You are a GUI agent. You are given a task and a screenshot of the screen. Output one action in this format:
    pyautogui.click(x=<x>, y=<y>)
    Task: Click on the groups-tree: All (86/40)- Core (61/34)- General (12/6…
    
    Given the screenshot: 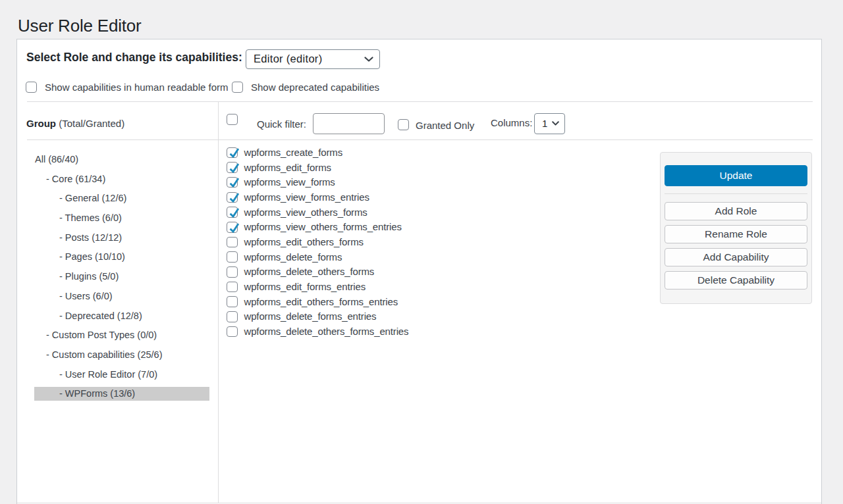 What is the action you would take?
    pyautogui.click(x=122, y=279)
    